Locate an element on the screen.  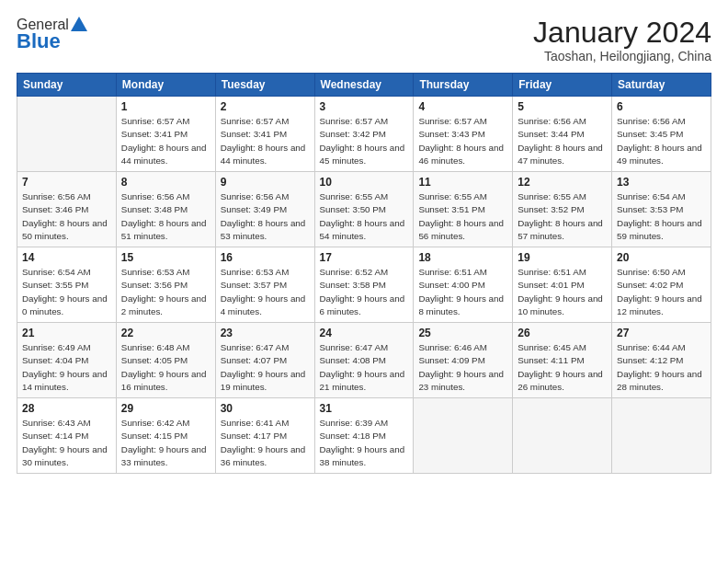
day-number: 12 is located at coordinates (563, 182).